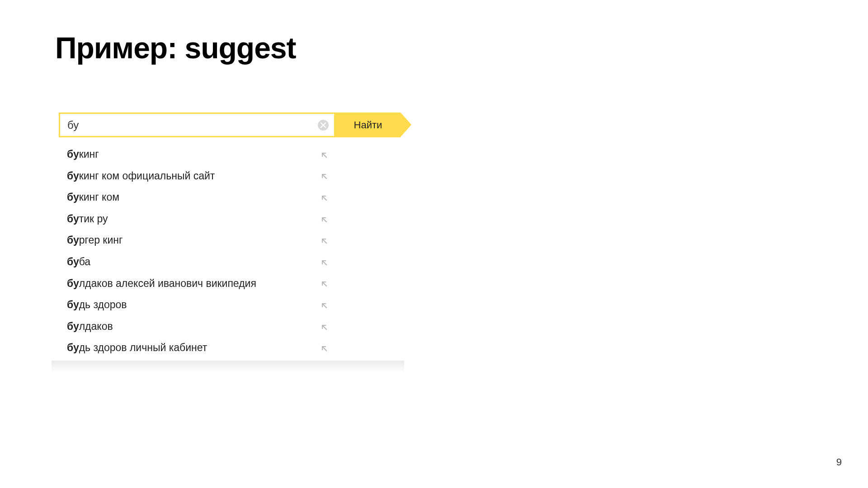 This screenshot has width=868, height=488. Describe the element at coordinates (189, 305) in the screenshot. I see `suggest-text: будь здоров` at that location.